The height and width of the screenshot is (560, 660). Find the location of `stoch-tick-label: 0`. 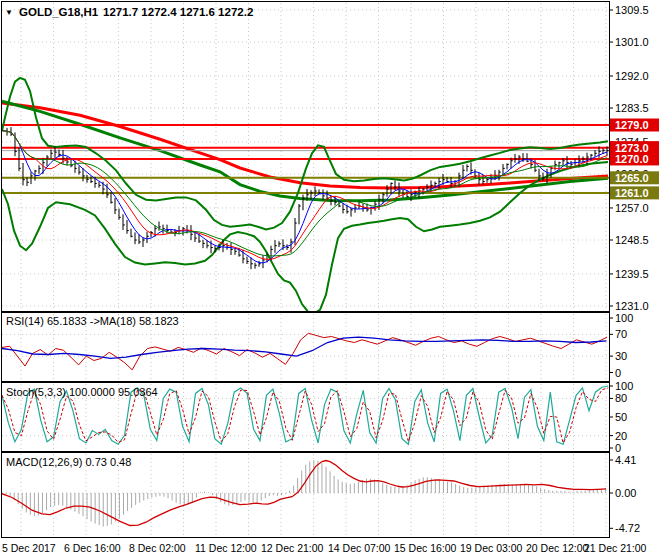

stoch-tick-label: 0 is located at coordinates (618, 448).